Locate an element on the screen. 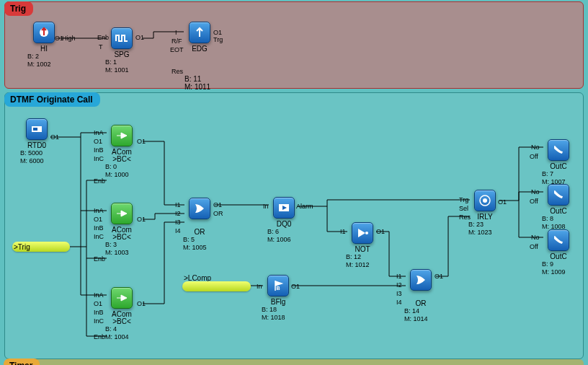 This screenshot has width=588, height=365. edg-meta: B: 11 M: 1011 is located at coordinates (197, 83).